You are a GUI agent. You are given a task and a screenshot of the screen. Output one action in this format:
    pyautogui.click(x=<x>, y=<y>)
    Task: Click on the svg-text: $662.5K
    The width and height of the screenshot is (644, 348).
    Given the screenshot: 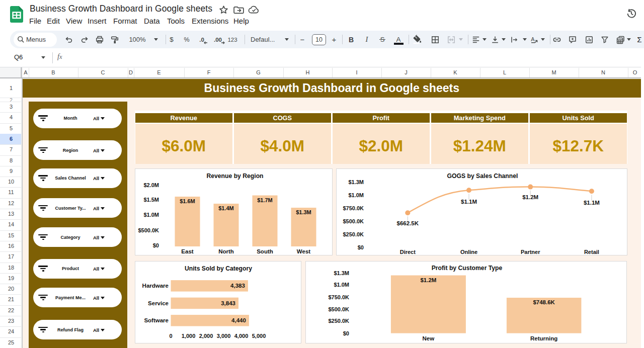 What is the action you would take?
    pyautogui.click(x=408, y=223)
    